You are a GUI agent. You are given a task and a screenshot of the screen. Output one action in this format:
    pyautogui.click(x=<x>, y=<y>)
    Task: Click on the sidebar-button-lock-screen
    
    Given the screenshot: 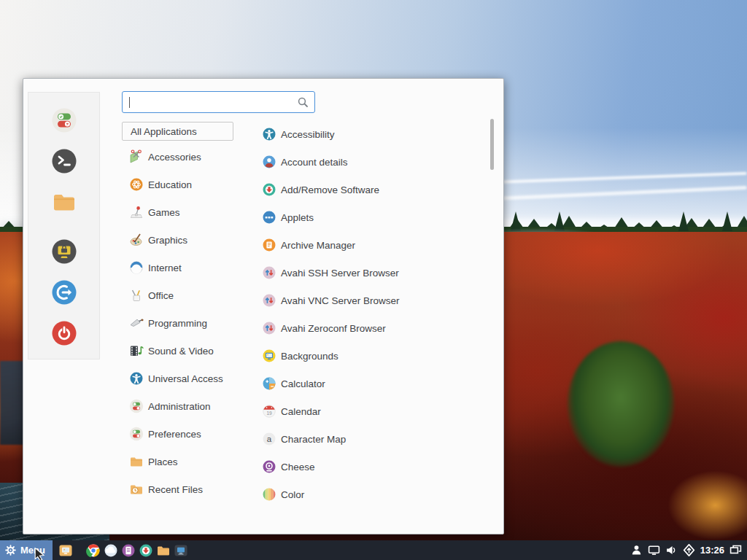 What is the action you would take?
    pyautogui.click(x=64, y=252)
    